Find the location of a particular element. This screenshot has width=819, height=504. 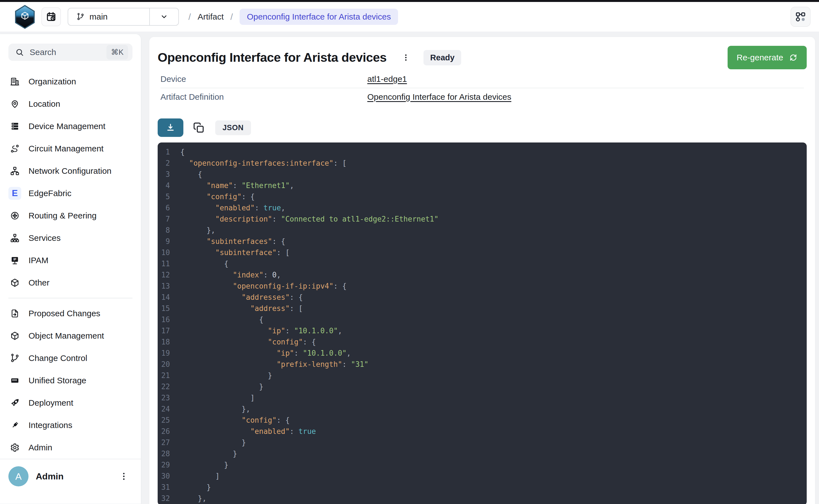

copy-icon is located at coordinates (199, 128).